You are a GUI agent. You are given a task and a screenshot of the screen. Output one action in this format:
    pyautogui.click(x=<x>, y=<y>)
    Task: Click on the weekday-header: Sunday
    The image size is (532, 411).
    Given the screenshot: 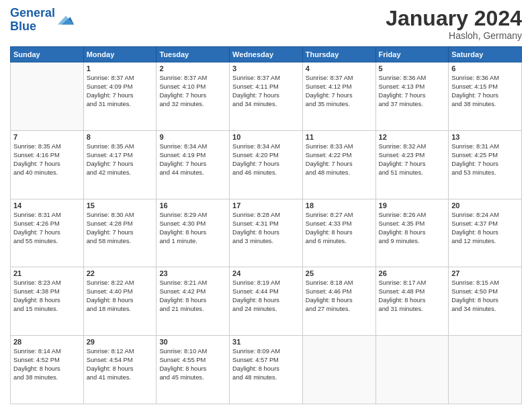 What is the action you would take?
    pyautogui.click(x=47, y=55)
    